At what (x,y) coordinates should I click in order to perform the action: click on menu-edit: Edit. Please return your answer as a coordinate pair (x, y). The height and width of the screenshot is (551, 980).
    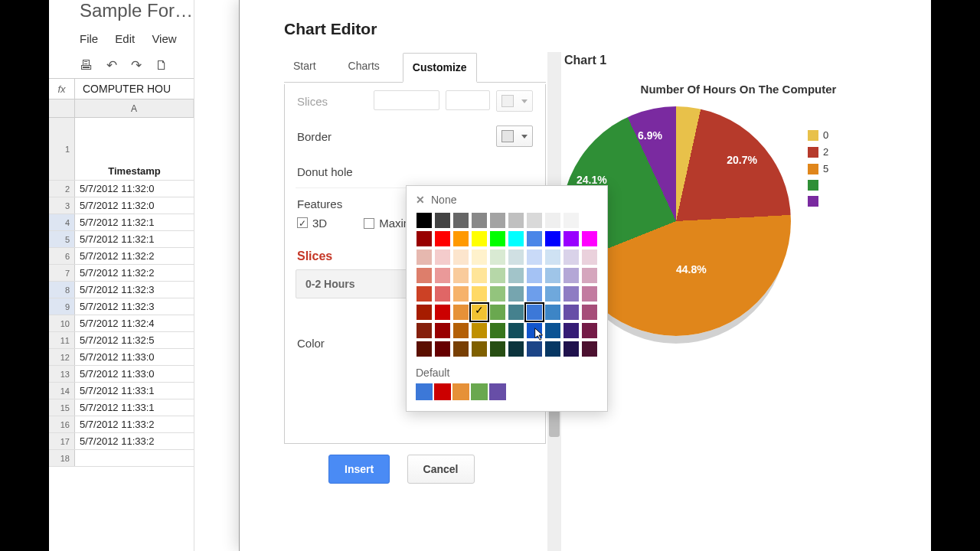
    Looking at the image, I should click on (125, 38).